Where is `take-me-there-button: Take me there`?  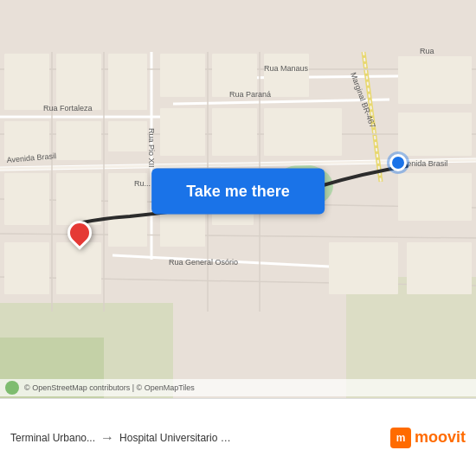
take-me-there-button: Take me there is located at coordinates (238, 190).